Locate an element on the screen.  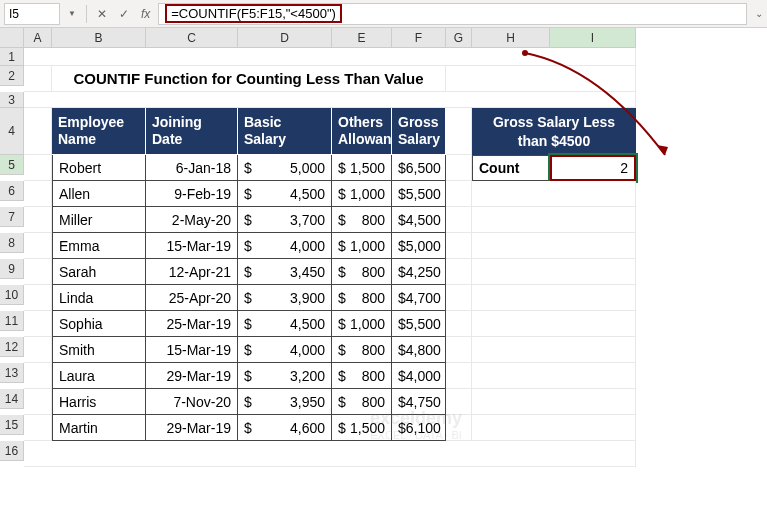
cell-a3 is located at coordinates (330, 100).